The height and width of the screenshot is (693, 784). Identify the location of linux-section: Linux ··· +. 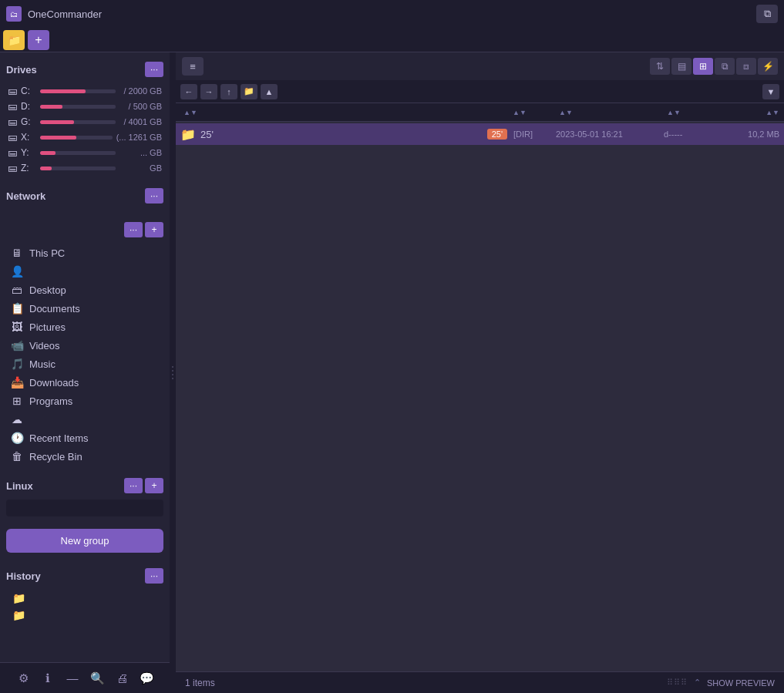
(85, 496).